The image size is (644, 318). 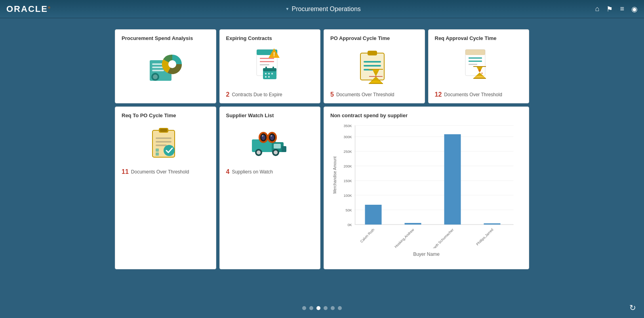 What do you see at coordinates (348, 137) in the screenshot?
I see `svg-text: 300K` at bounding box center [348, 137].